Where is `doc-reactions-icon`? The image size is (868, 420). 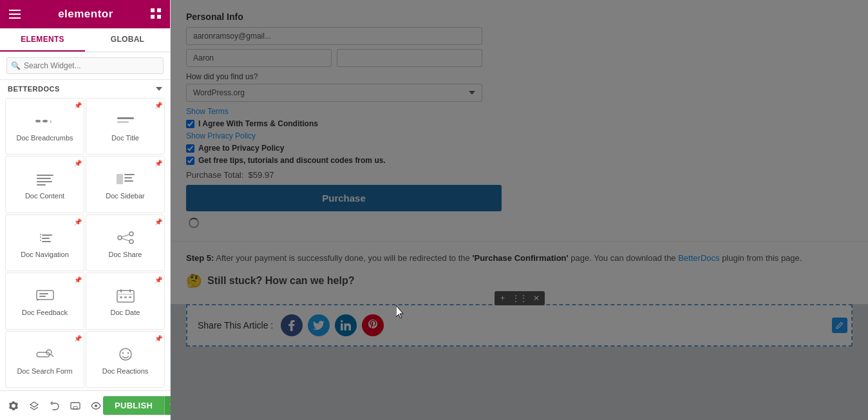 doc-reactions-icon is located at coordinates (126, 354).